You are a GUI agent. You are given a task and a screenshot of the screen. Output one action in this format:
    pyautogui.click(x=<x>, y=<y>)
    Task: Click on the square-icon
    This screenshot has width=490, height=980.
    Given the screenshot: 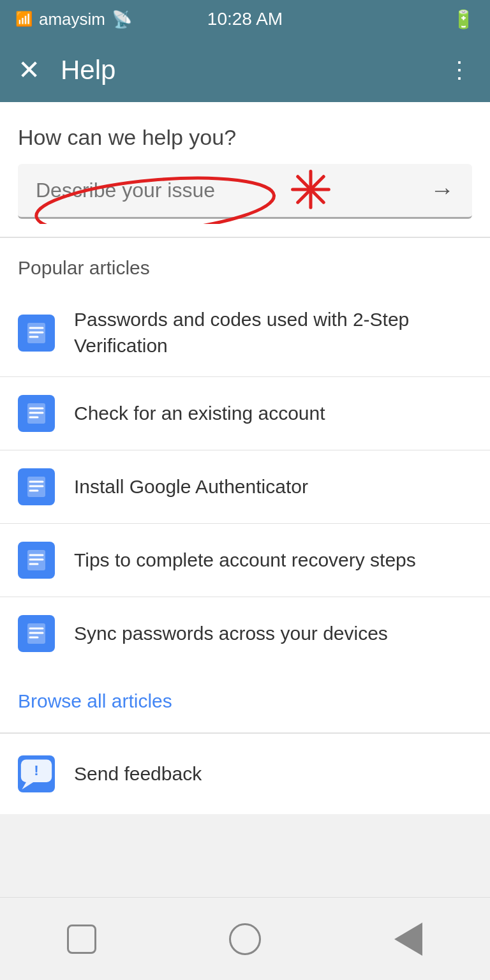 What is the action you would take?
    pyautogui.click(x=82, y=939)
    